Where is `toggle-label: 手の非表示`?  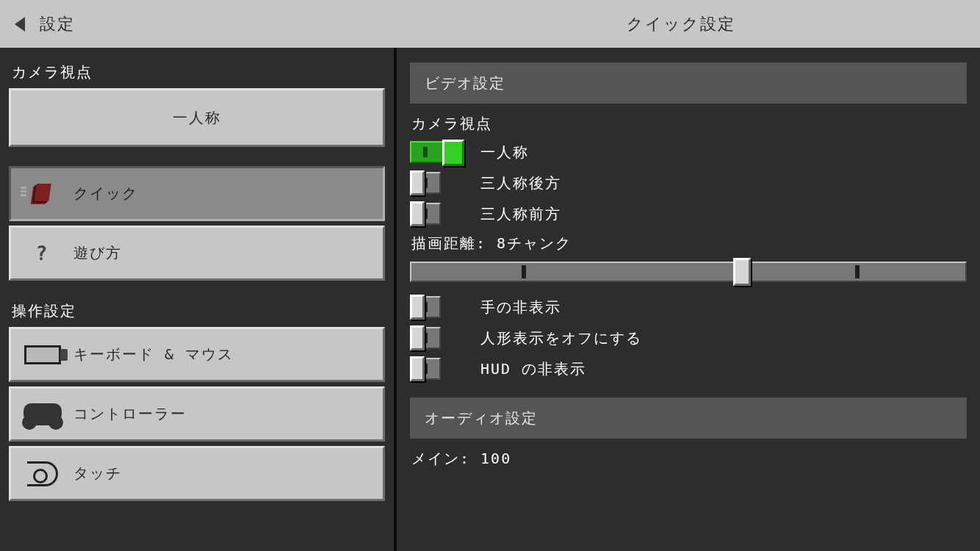 toggle-label: 手の非表示 is located at coordinates (521, 307).